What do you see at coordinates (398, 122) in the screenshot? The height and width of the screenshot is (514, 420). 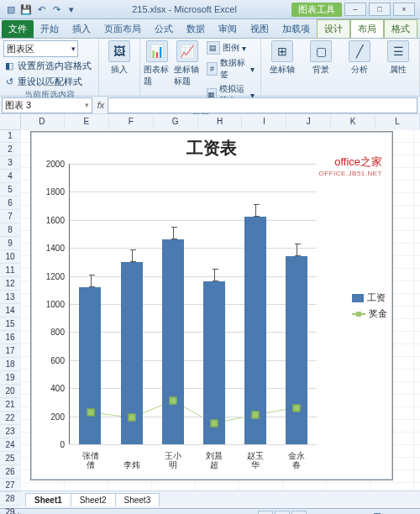 I see `column-header: L` at bounding box center [398, 122].